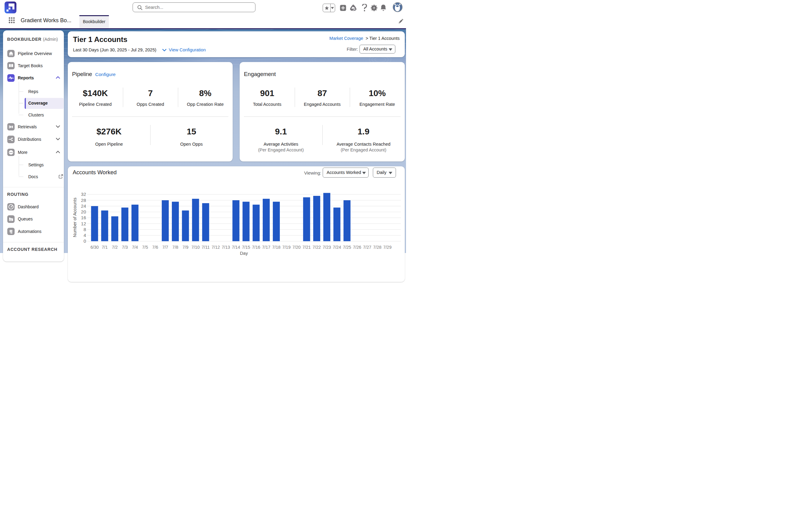  What do you see at coordinates (84, 218) in the screenshot?
I see `svg-text: 16` at bounding box center [84, 218].